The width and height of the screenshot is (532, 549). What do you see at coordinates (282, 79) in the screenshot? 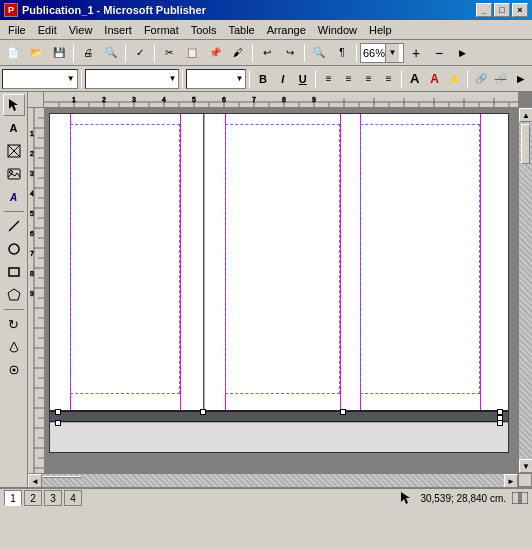
I see `italic-button: I` at bounding box center [282, 79].